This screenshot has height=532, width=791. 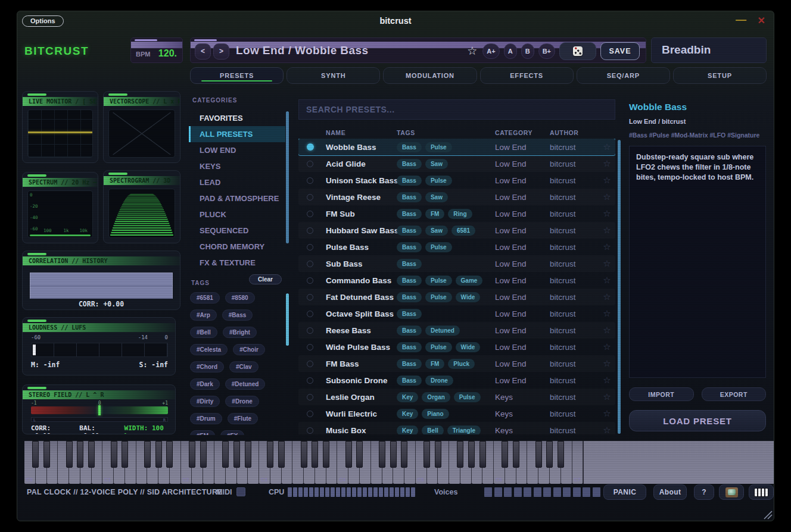 What do you see at coordinates (522, 133) in the screenshot?
I see `col-category: CATEGORY` at bounding box center [522, 133].